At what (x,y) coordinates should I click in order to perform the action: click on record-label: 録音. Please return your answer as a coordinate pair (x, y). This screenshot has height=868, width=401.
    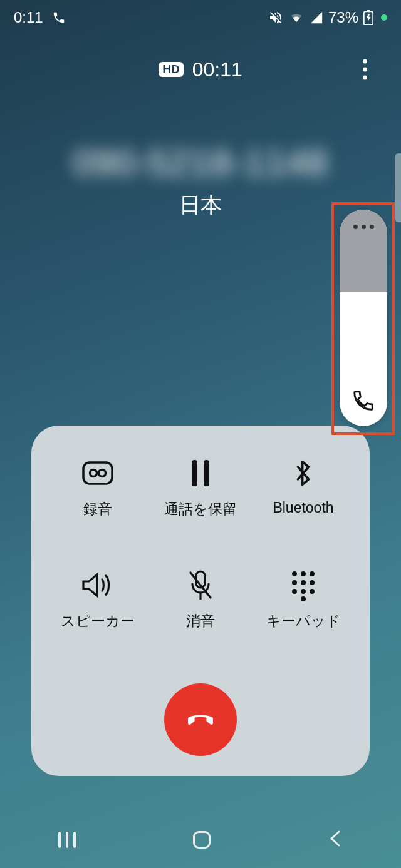
    Looking at the image, I should click on (98, 509).